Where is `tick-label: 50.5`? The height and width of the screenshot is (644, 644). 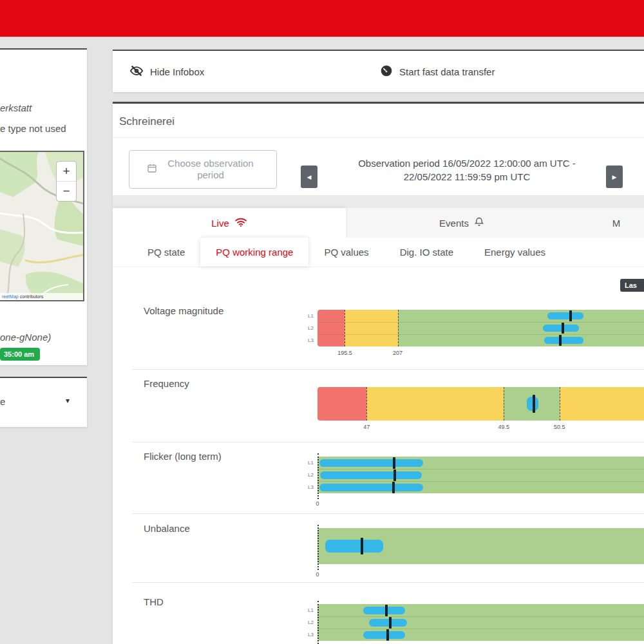
tick-label: 50.5 is located at coordinates (560, 427).